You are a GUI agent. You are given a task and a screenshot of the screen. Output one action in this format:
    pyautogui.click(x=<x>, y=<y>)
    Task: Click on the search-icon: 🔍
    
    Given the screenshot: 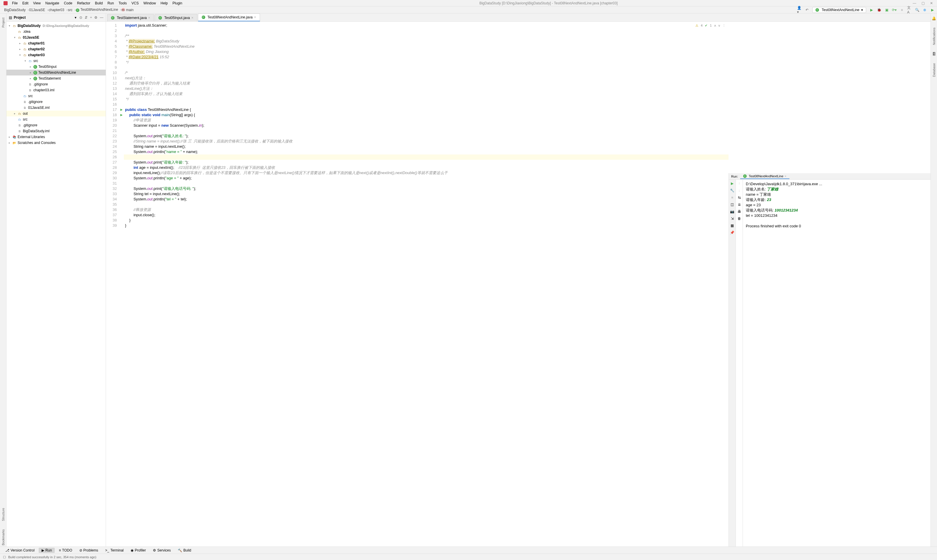 What is the action you would take?
    pyautogui.click(x=917, y=10)
    